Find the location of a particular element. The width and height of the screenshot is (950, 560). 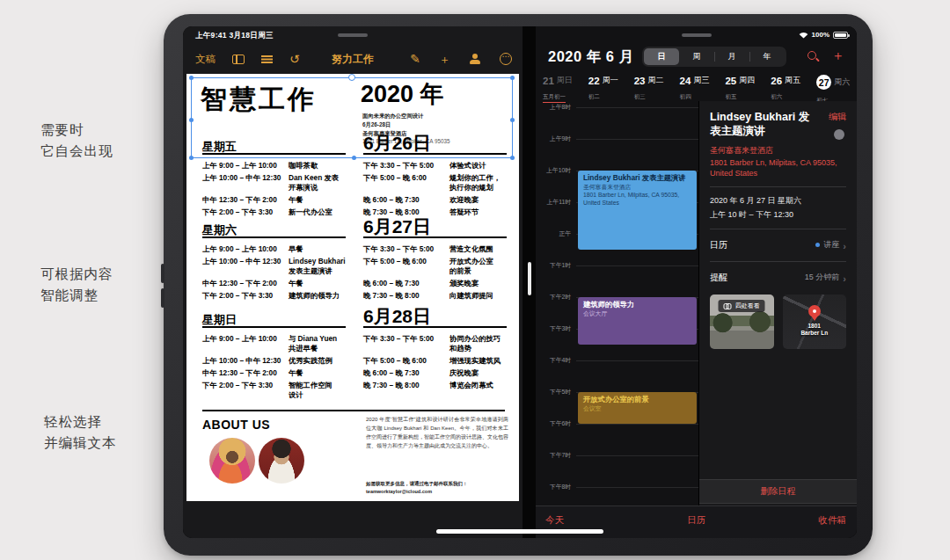

battery-icon is located at coordinates (841, 35).